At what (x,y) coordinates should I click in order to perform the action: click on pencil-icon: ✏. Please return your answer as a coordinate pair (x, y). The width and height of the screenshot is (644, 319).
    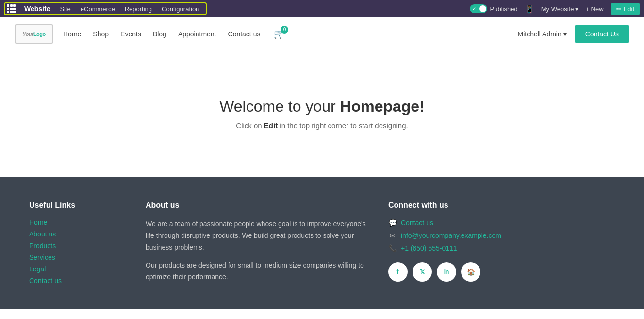
    Looking at the image, I should click on (619, 9).